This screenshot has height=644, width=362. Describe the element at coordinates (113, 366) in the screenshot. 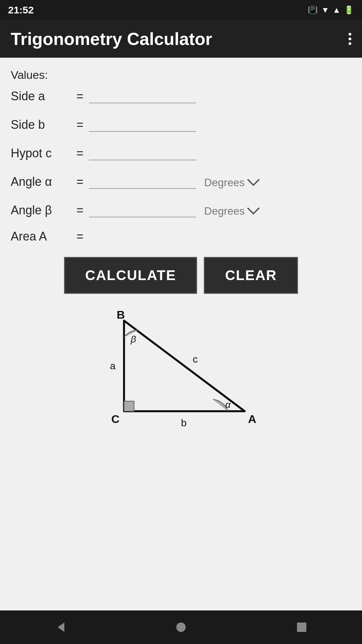

I see `svg-text: a` at that location.